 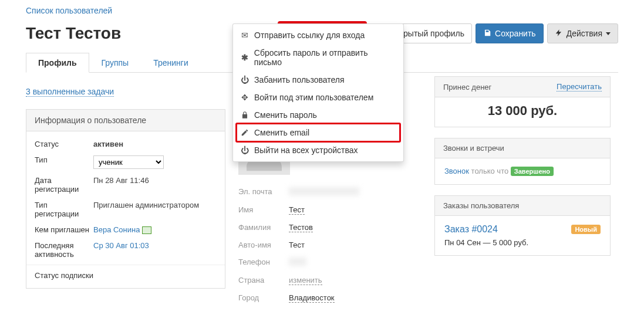 What do you see at coordinates (522, 161) in the screenshot?
I see `calls-panel: Звонки и встречи Звонок только что Завер…` at bounding box center [522, 161].